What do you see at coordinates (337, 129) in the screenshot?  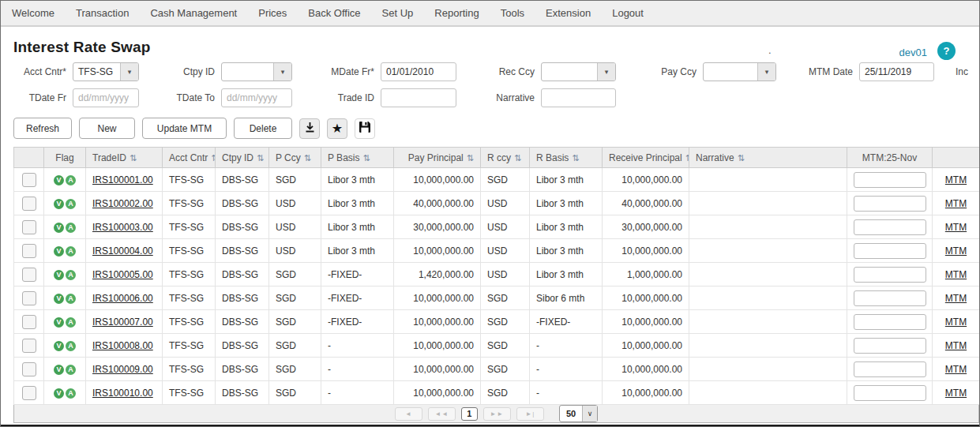 I see `star-button: ★` at bounding box center [337, 129].